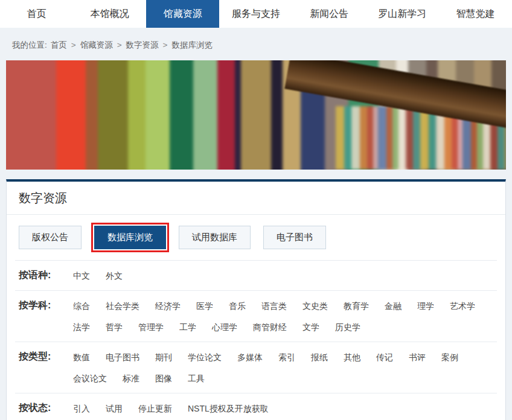  I want to click on filter-link: 金融, so click(393, 306).